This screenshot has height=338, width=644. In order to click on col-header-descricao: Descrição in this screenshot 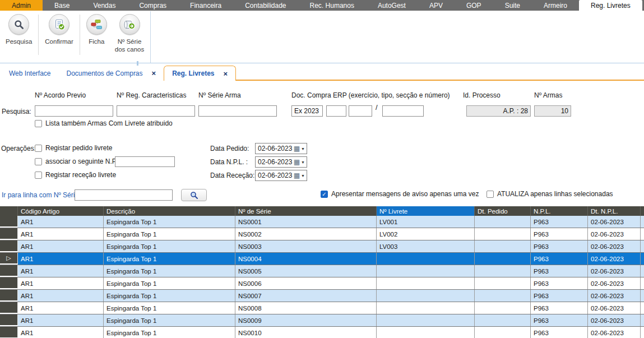, I will do `click(169, 211)`.